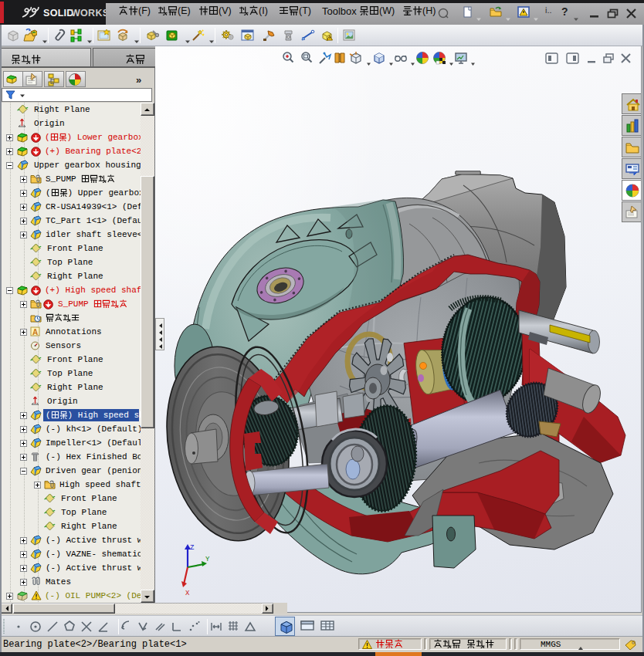 This screenshot has height=656, width=644. What do you see at coordinates (59, 13) in the screenshot?
I see `svg-text: SOLID` at bounding box center [59, 13].